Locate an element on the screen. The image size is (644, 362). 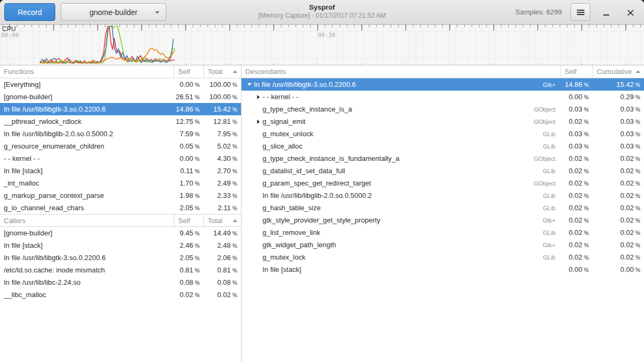
cpu-graph: CPU 00:00 00:30 is located at coordinates (322, 45).